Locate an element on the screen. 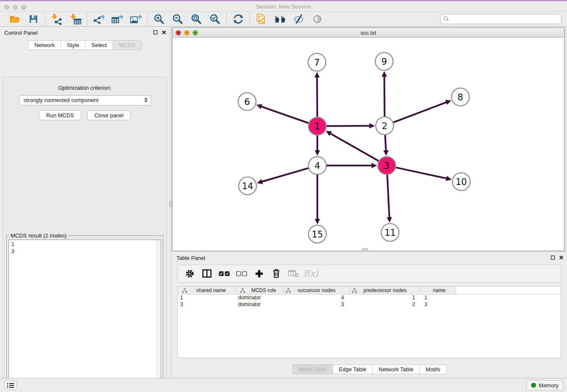 The height and width of the screenshot is (392, 567). column-header-mcds-role: MCDS role is located at coordinates (260, 290).